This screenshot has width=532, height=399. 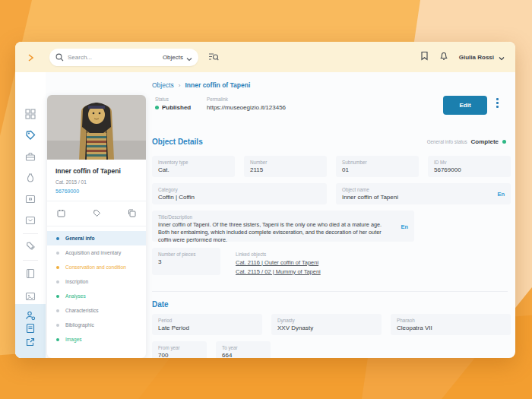 I want to click on museum-vase-icon, so click(x=30, y=178).